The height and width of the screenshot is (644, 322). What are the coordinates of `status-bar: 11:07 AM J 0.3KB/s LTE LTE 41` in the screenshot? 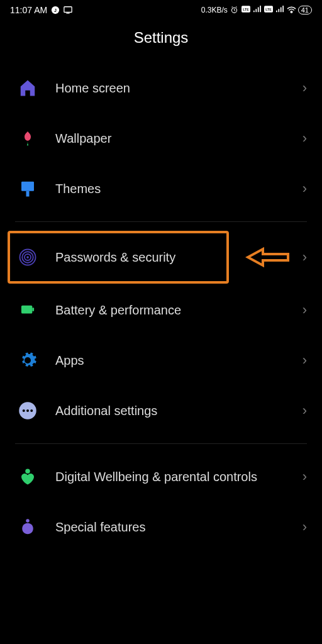 It's located at (161, 9).